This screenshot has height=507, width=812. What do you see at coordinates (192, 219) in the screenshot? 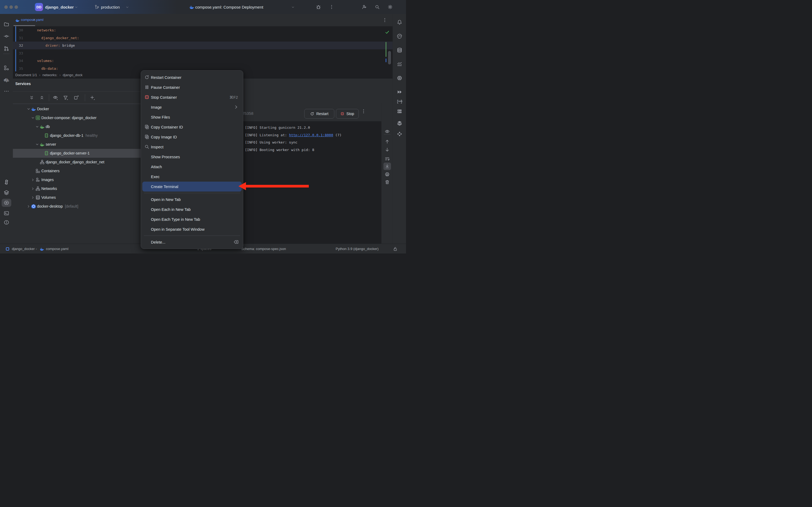
I see `menu-item-open-each-type-in-new-tab: Open Each Type in New Tab` at bounding box center [192, 219].